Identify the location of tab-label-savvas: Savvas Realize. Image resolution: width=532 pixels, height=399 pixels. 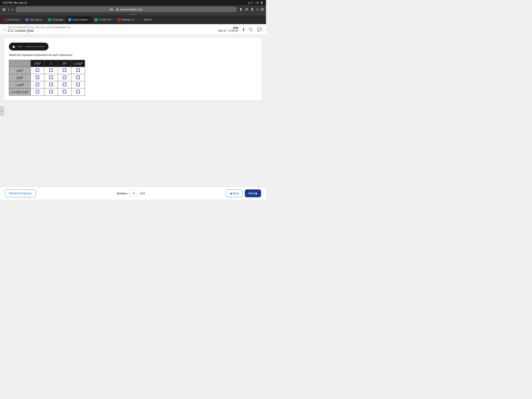
(80, 20).